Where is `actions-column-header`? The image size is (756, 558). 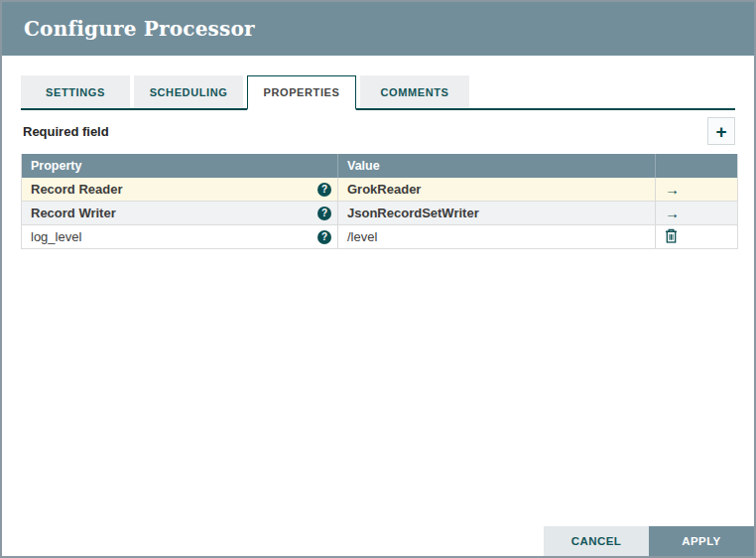 actions-column-header is located at coordinates (696, 166).